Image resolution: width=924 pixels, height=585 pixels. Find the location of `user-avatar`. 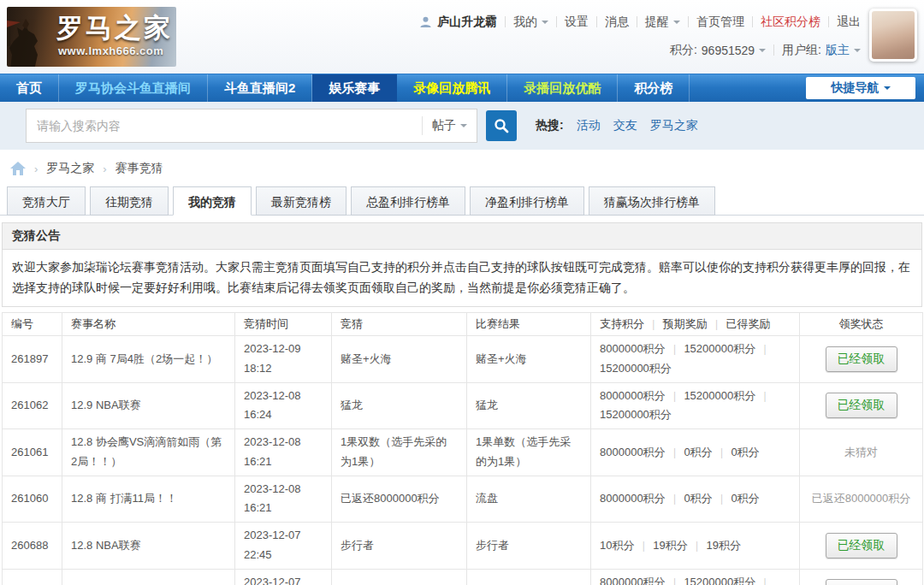

user-avatar is located at coordinates (893, 35).